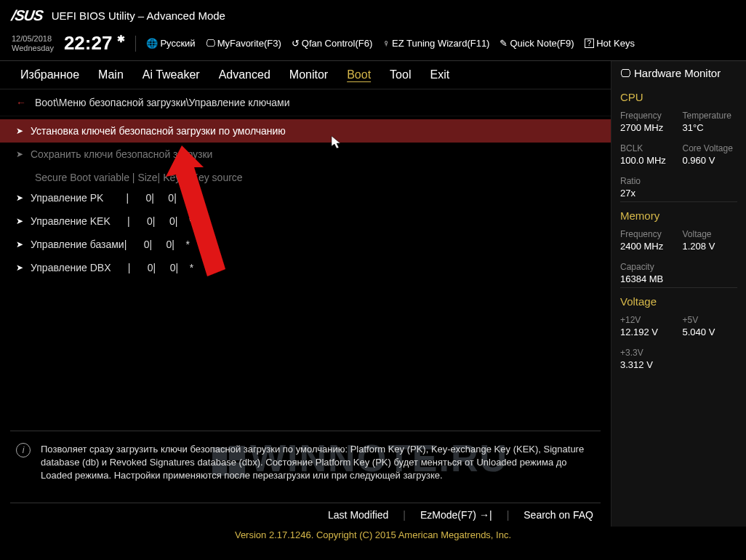 The height and width of the screenshot is (560, 746). What do you see at coordinates (172, 75) in the screenshot?
I see `tab-aitweaker: Ai Tweaker` at bounding box center [172, 75].